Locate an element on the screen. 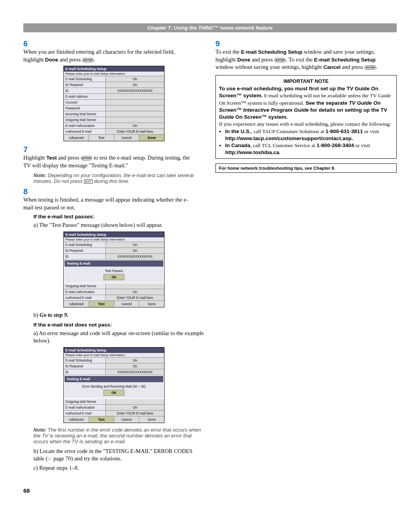 This screenshot has width=420, height=525. note-1: Note: Depending on your configuration, t… is located at coordinates (119, 178).